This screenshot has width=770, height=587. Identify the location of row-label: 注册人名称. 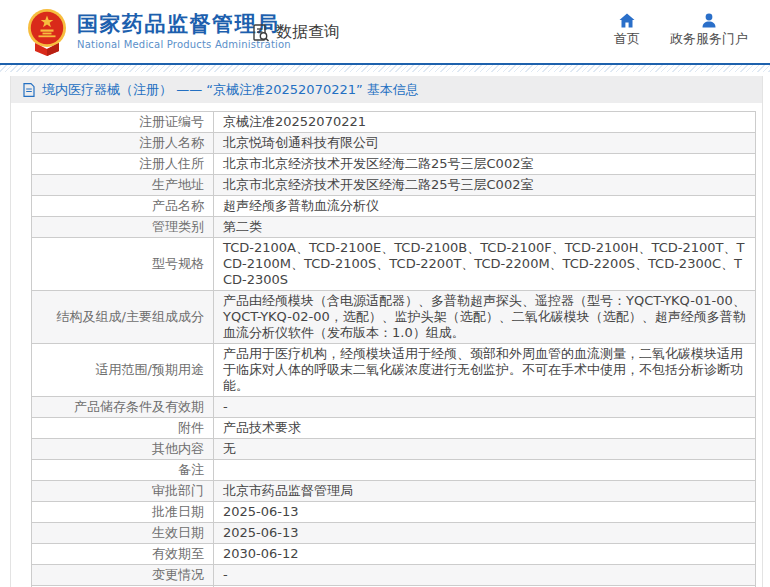
(123, 144).